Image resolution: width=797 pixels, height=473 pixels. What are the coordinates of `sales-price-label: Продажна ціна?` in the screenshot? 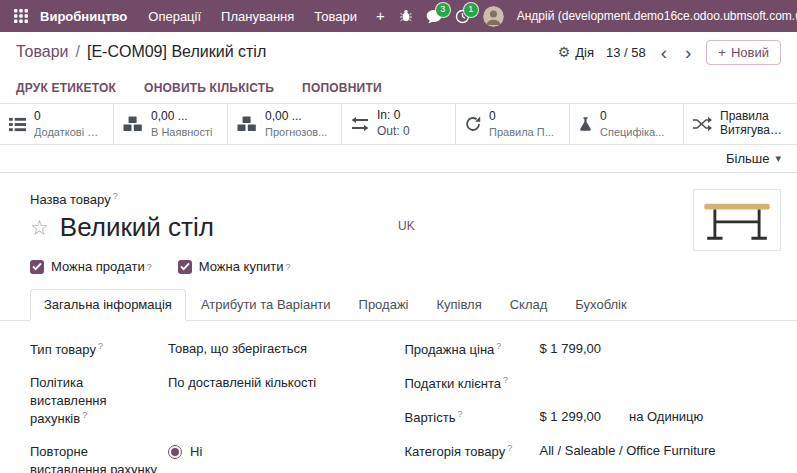 It's located at (472, 350).